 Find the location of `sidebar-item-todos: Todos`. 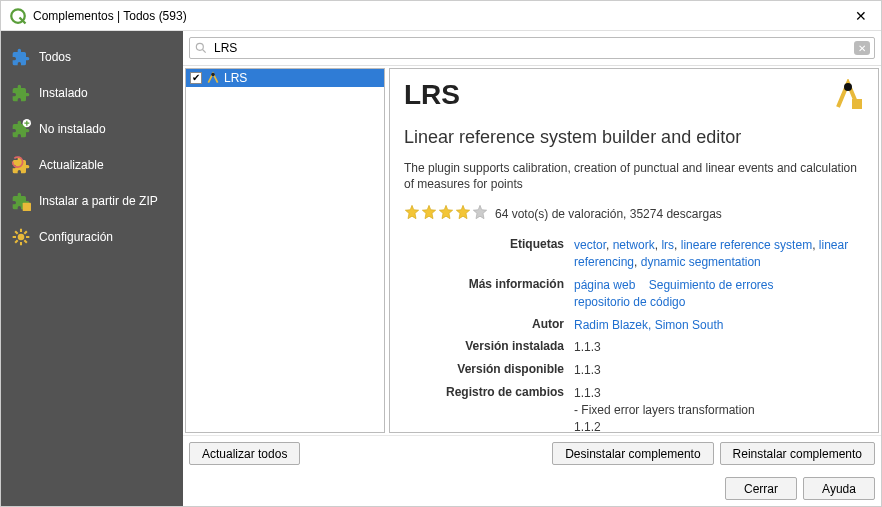

sidebar-item-todos: Todos is located at coordinates (92, 57).